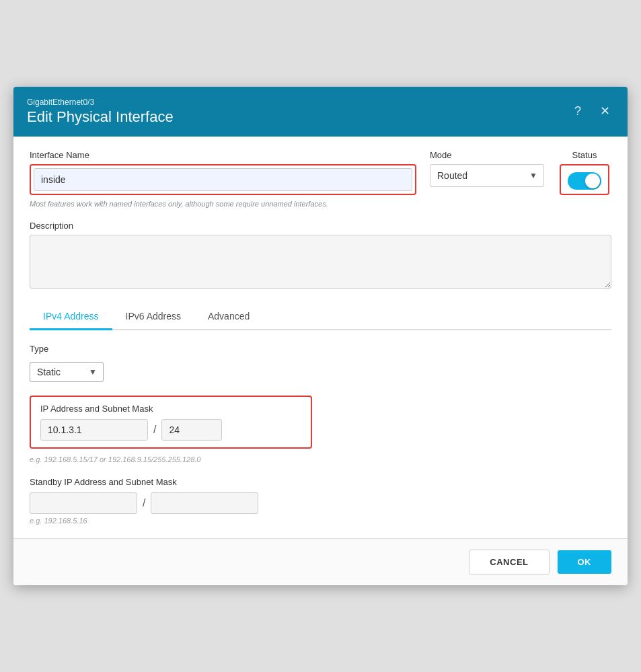 This screenshot has height=672, width=641. Describe the element at coordinates (487, 176) in the screenshot. I see `mode-select: Routed Transparent Passive` at that location.